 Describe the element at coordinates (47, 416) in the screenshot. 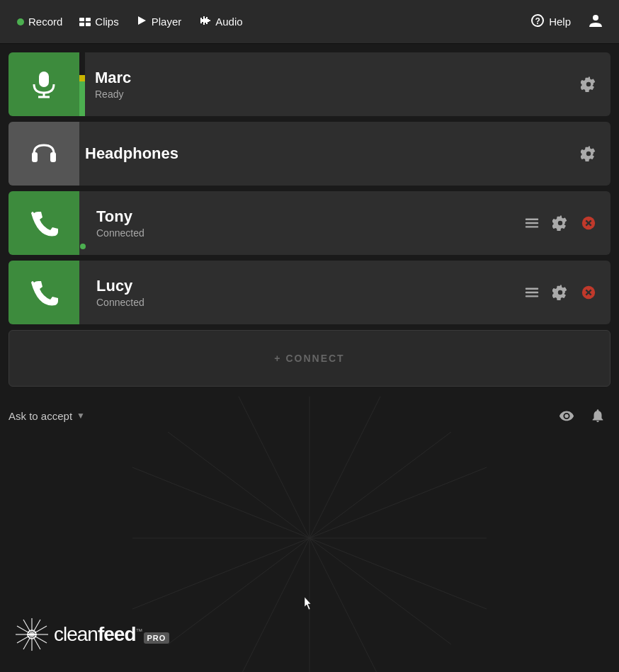

I see `ask-to-accept-dropdown: Ask to accept ▼` at that location.